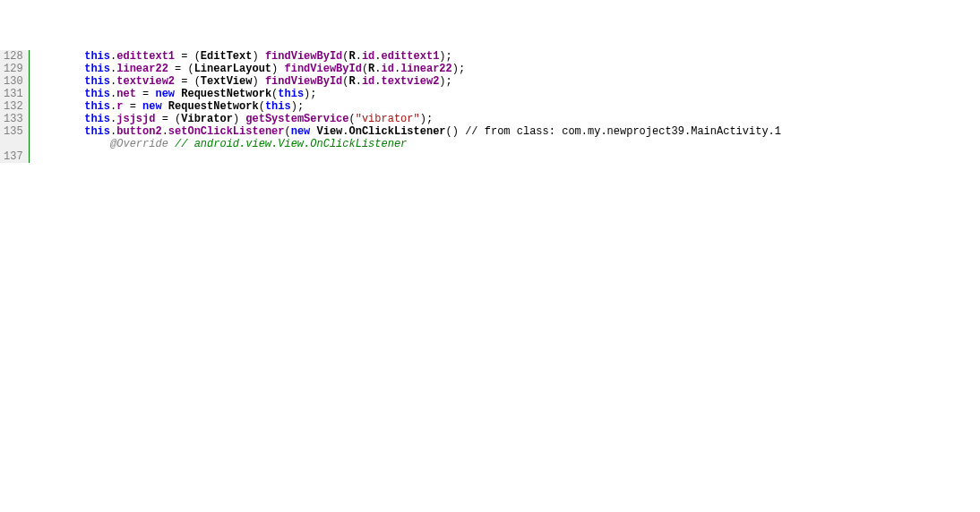 The image size is (980, 512). I want to click on code-line: this.jsjsjd = (Vibrator) getSystemServic…, so click(407, 119).